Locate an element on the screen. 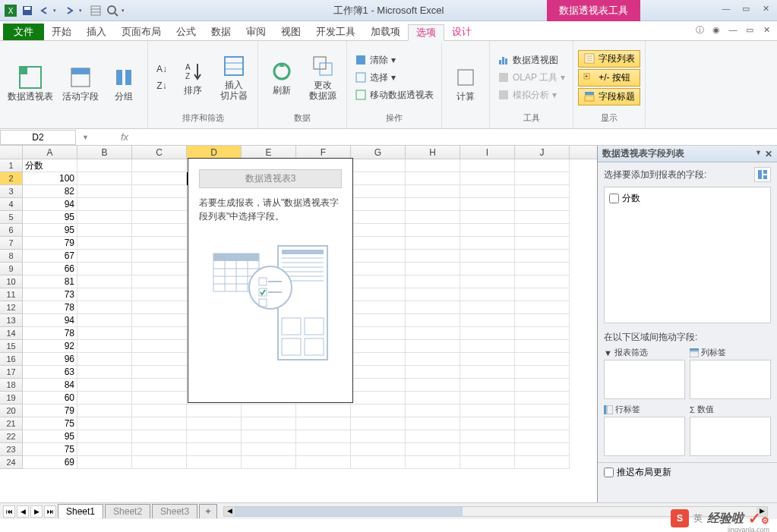 The image size is (777, 532). cell: 81 is located at coordinates (50, 282).